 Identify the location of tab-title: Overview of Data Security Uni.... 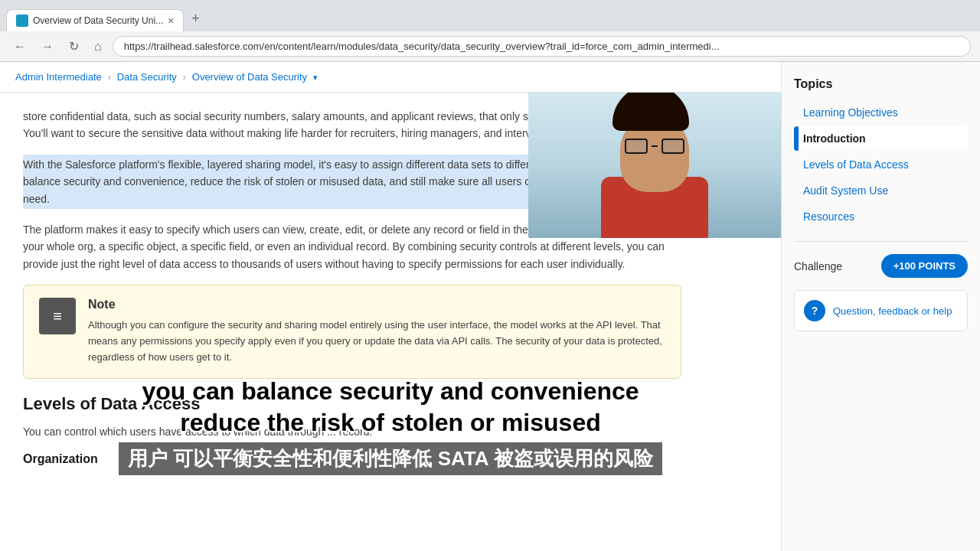
(98, 21).